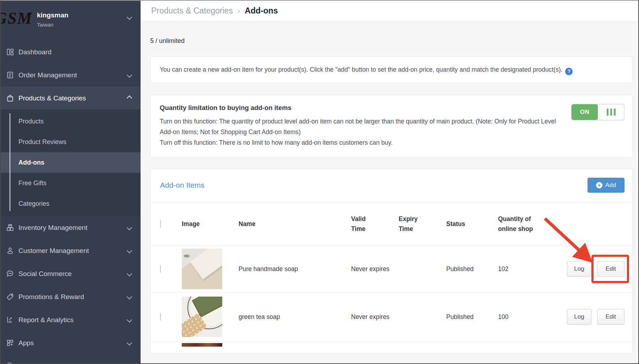 Image resolution: width=639 pixels, height=364 pixels. I want to click on sidebar-item-report-analytics: Report & Analytics, so click(70, 320).